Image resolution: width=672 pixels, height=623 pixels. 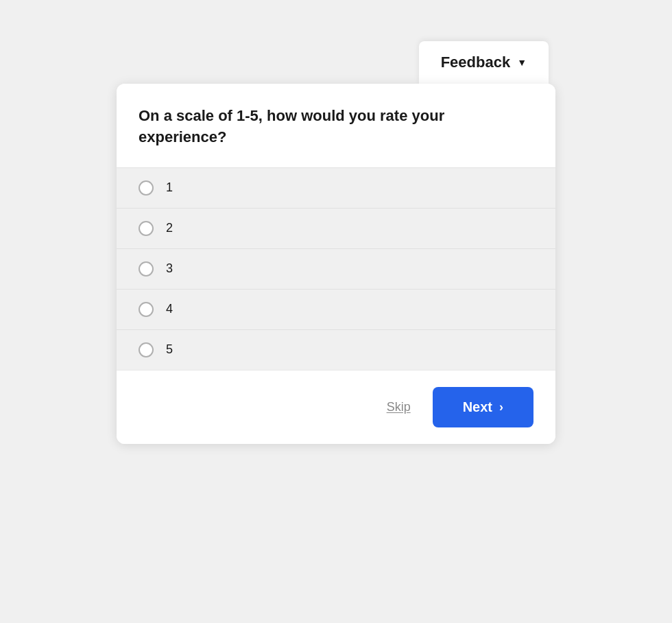 I want to click on option-label-1: 1, so click(x=169, y=188).